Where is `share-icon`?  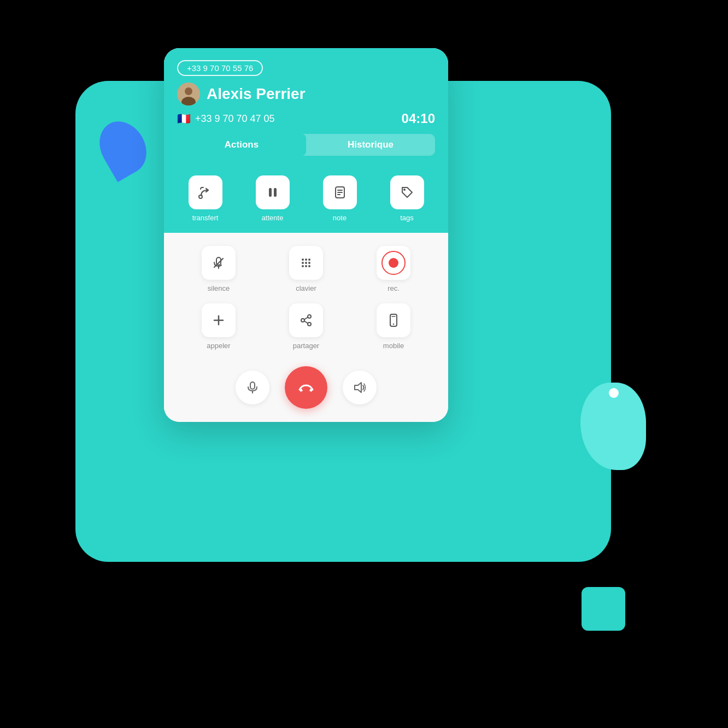 share-icon is located at coordinates (306, 320).